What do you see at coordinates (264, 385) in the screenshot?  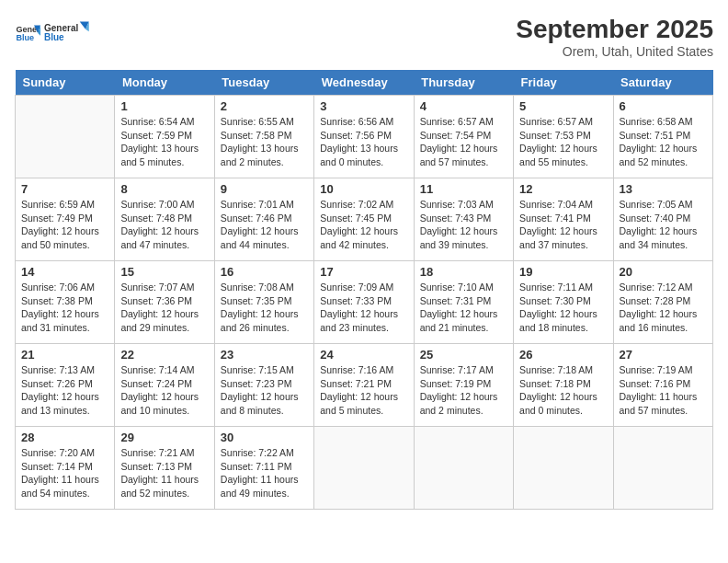 I see `day-cell: 23Sunrise: 7:15 AM Sunset: 7:23 PM Dayli…` at bounding box center [264, 385].